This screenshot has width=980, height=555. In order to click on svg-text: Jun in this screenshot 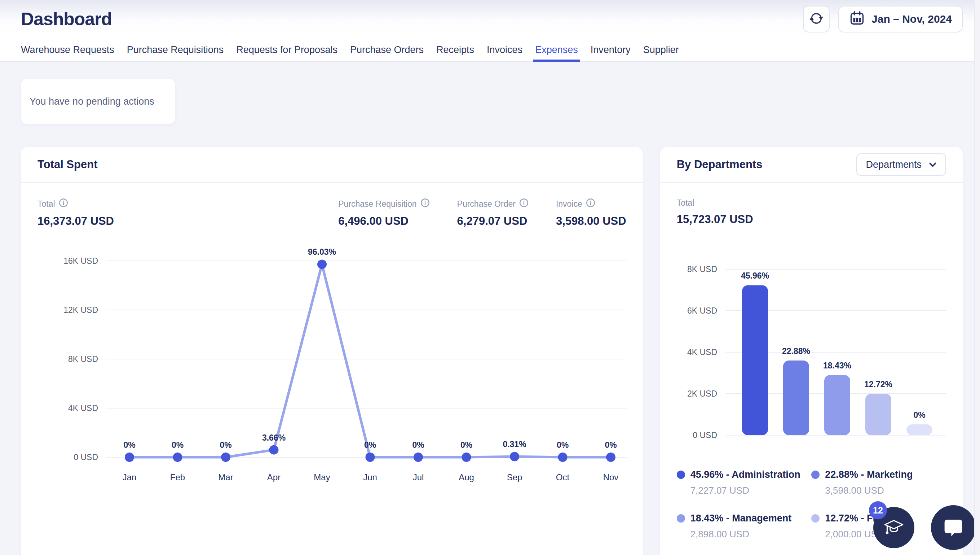, I will do `click(370, 477)`.